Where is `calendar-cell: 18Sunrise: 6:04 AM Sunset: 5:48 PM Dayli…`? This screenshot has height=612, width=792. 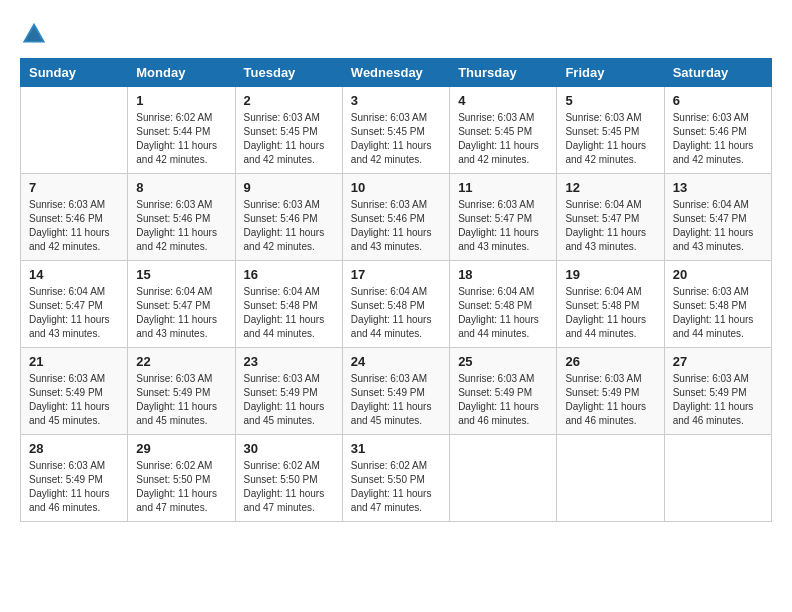 calendar-cell: 18Sunrise: 6:04 AM Sunset: 5:48 PM Dayli… is located at coordinates (504, 304).